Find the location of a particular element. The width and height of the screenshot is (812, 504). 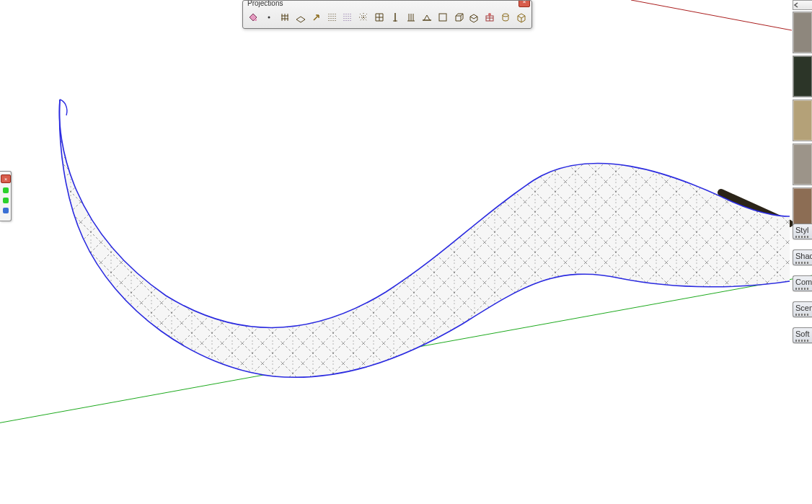

cube-slanted-icon is located at coordinates (474, 17).